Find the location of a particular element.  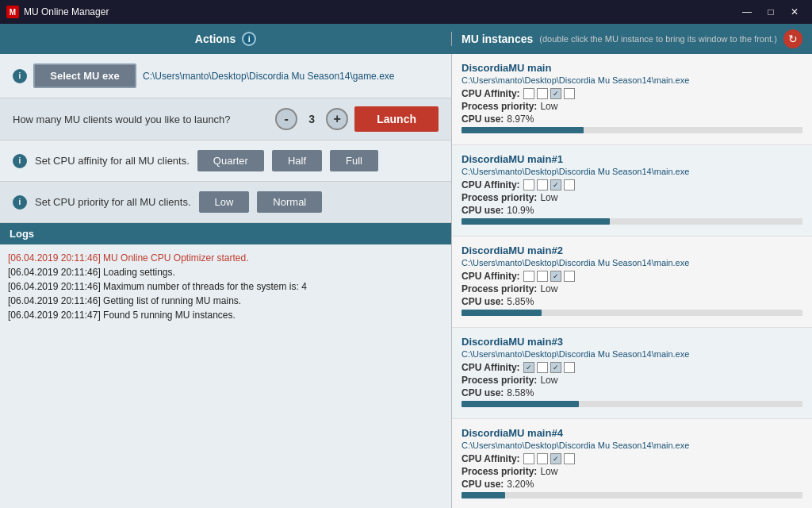

launch-label: How many MU clients would you like to la… is located at coordinates (141, 119).